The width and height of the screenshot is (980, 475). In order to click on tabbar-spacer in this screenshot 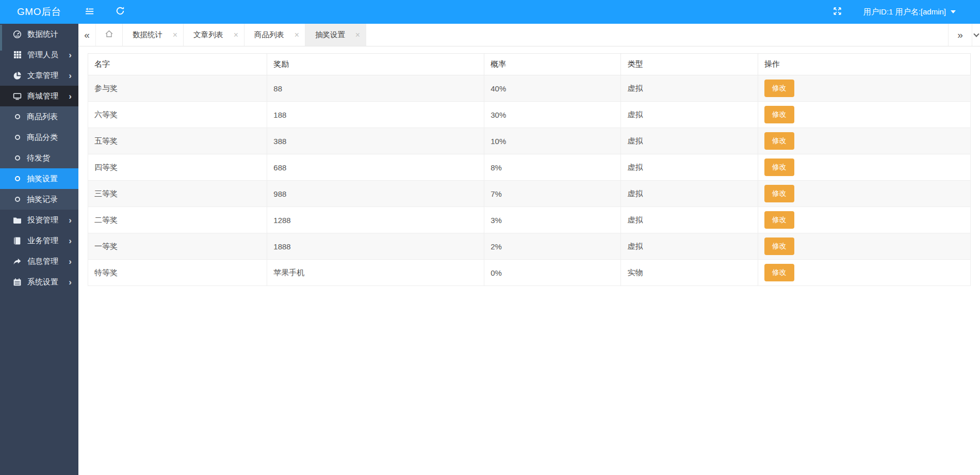, I will do `click(657, 35)`.